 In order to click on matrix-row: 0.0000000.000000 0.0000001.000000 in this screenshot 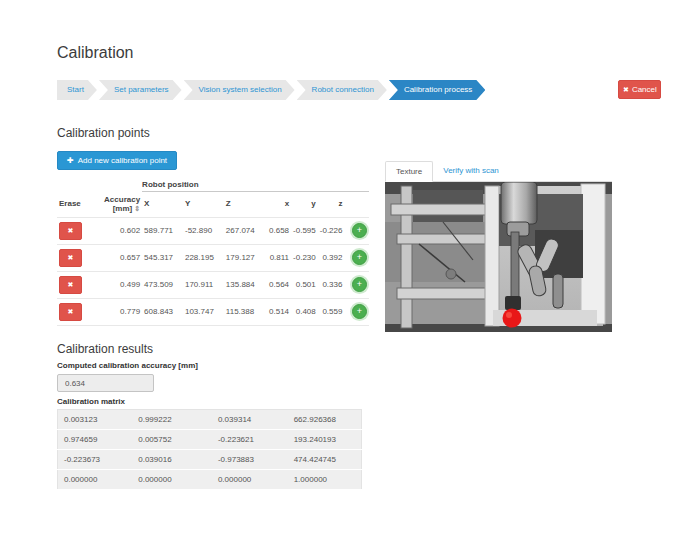, I will do `click(210, 480)`.